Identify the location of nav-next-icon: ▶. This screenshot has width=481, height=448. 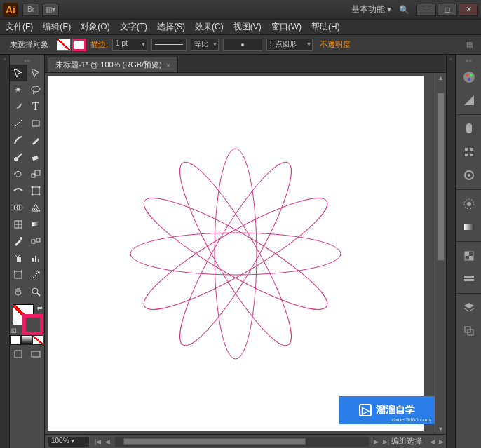
(376, 442).